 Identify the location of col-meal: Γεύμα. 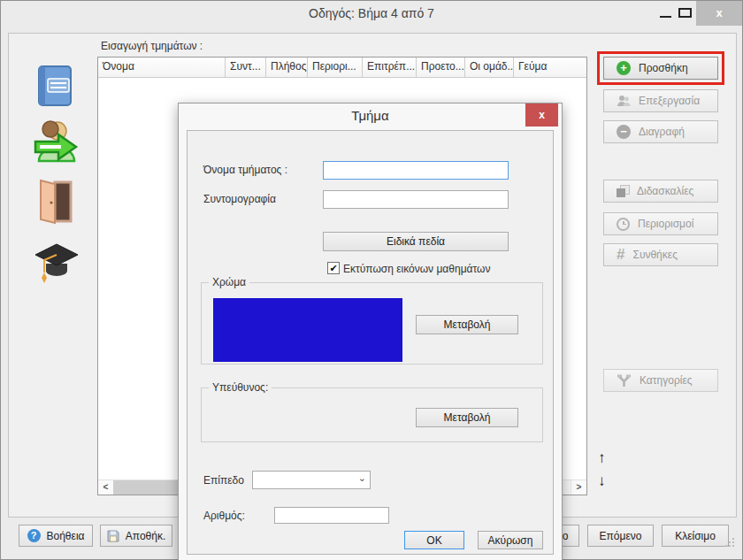
(550, 67).